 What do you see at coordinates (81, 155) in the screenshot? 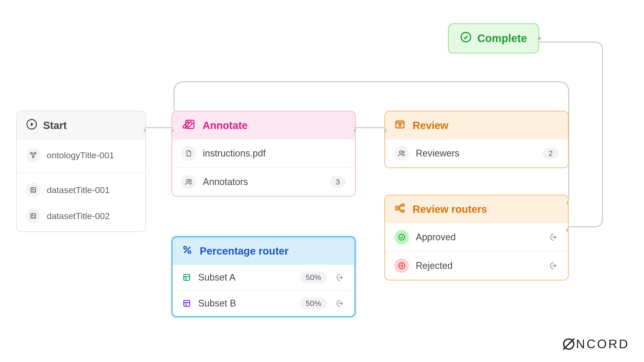
I see `ontology-row: ontologyTitle-001` at bounding box center [81, 155].